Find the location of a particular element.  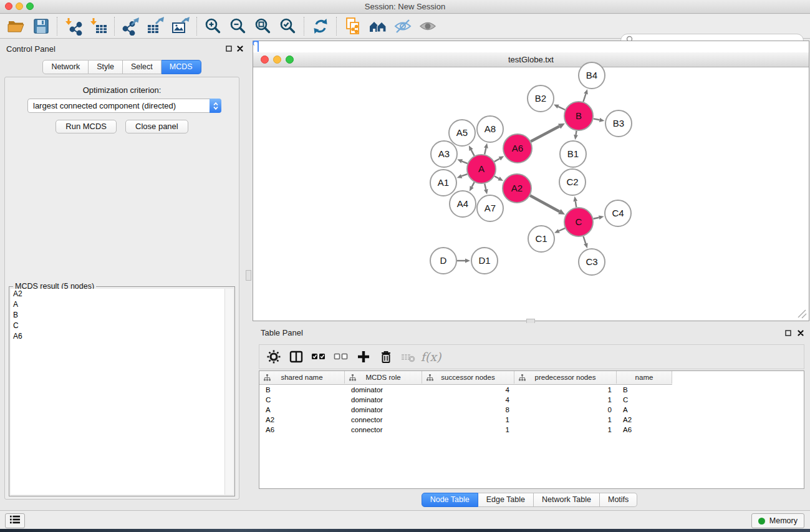

table-row: Cdominator41C is located at coordinates (531, 400).